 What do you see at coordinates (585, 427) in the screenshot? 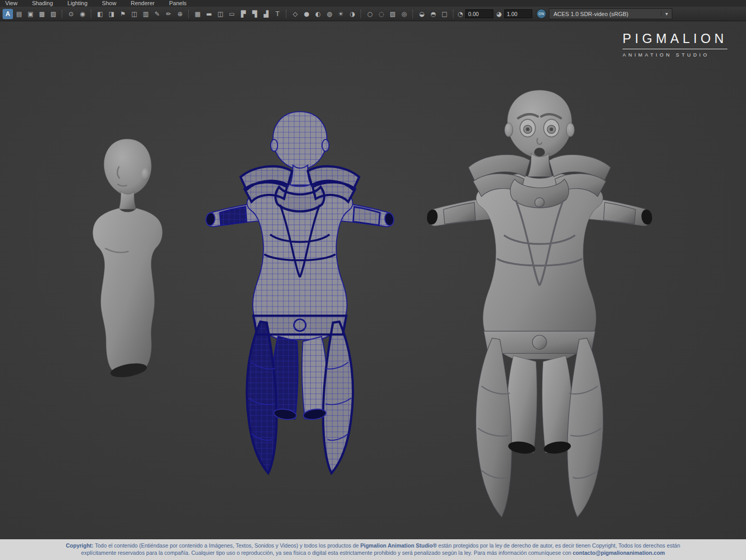
I see `hip-flap-right` at bounding box center [585, 427].